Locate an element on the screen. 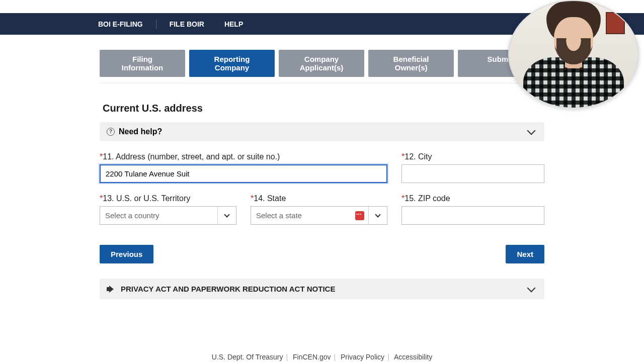 The width and height of the screenshot is (644, 362). previous-button: Previous is located at coordinates (127, 254).